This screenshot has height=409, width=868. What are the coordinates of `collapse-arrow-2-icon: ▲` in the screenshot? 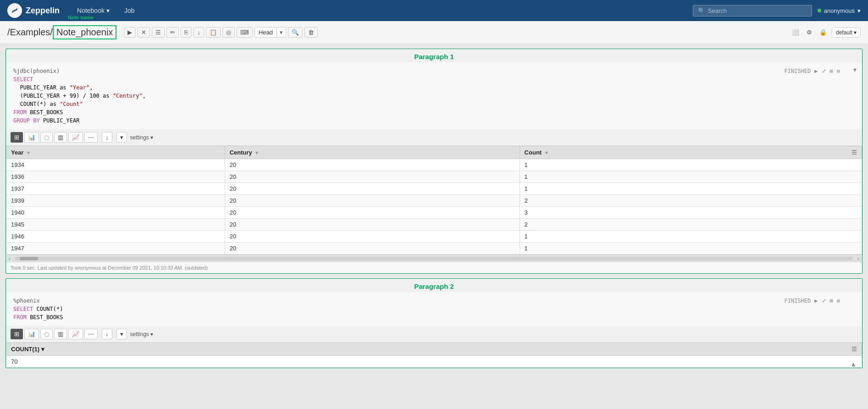 It's located at (853, 364).